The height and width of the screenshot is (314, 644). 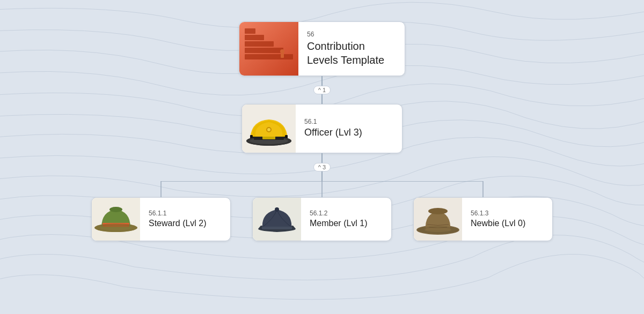 I want to click on level2-node-0-text: 56.1.1 Steward (Lvl 2), so click(x=178, y=220).